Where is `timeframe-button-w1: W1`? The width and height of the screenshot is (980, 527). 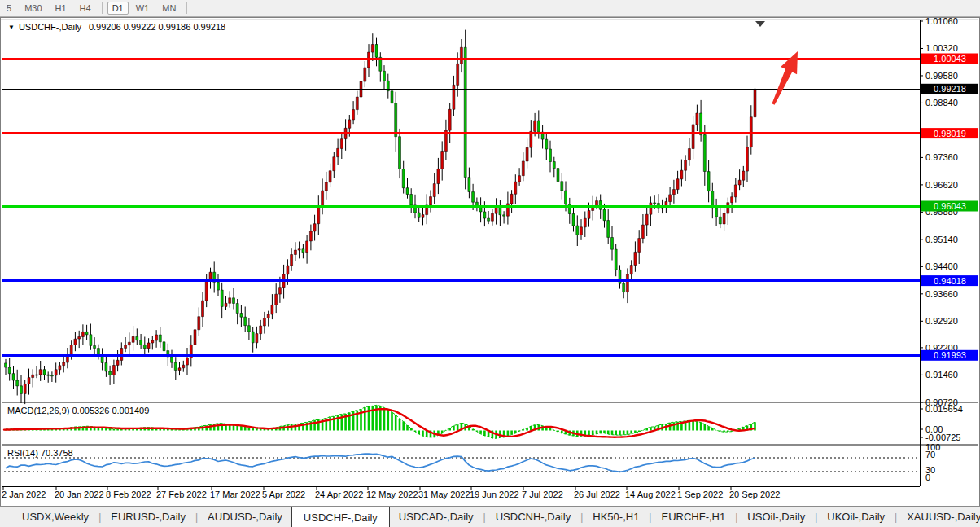 timeframe-button-w1: W1 is located at coordinates (143, 8).